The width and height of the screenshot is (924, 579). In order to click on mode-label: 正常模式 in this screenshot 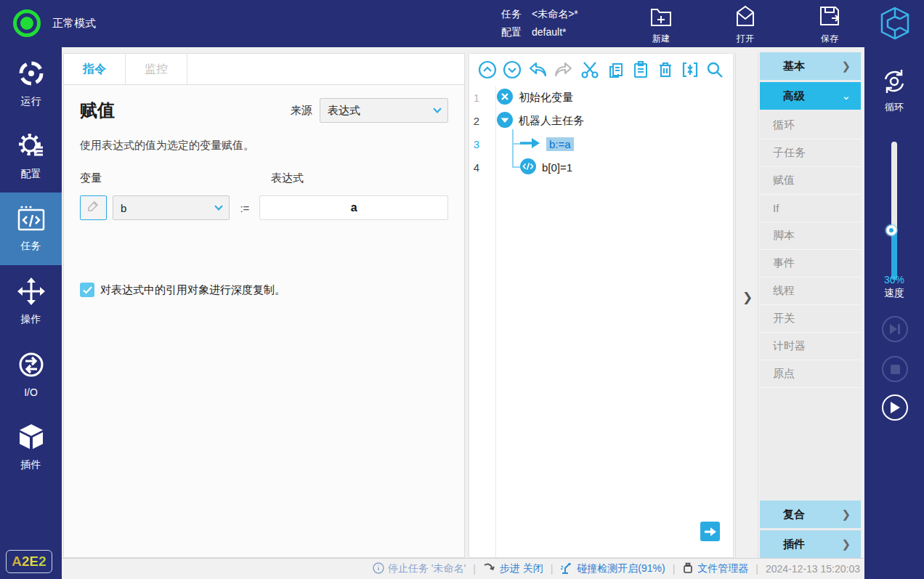, I will do `click(74, 23)`.